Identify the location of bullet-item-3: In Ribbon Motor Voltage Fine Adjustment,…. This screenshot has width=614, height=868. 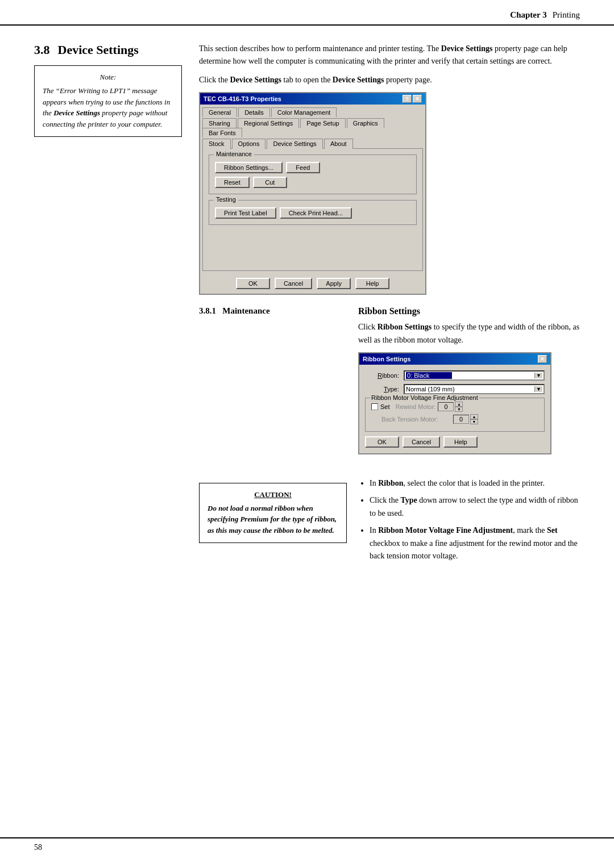
(475, 543).